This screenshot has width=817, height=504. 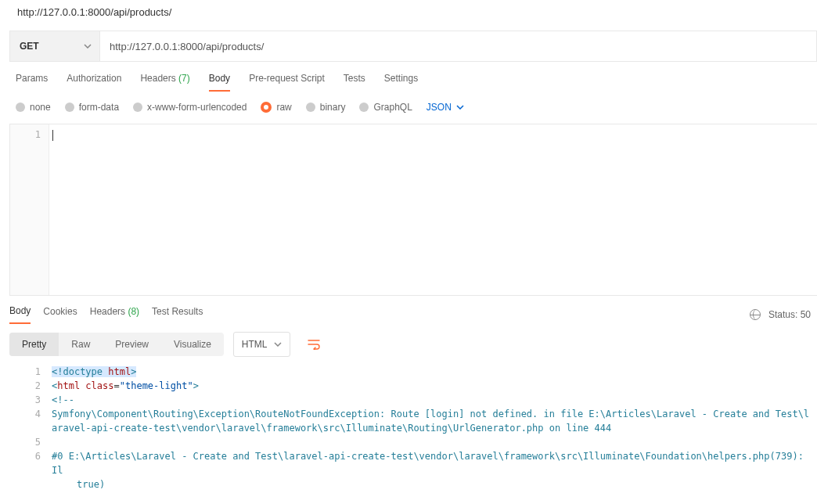 What do you see at coordinates (275, 107) in the screenshot?
I see `radio-raw: raw` at bounding box center [275, 107].